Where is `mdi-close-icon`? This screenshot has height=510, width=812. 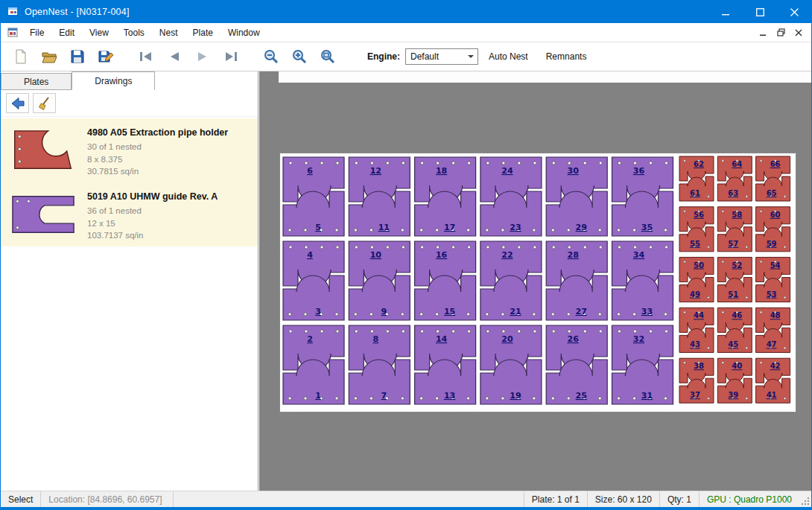
mdi-close-icon is located at coordinates (799, 33).